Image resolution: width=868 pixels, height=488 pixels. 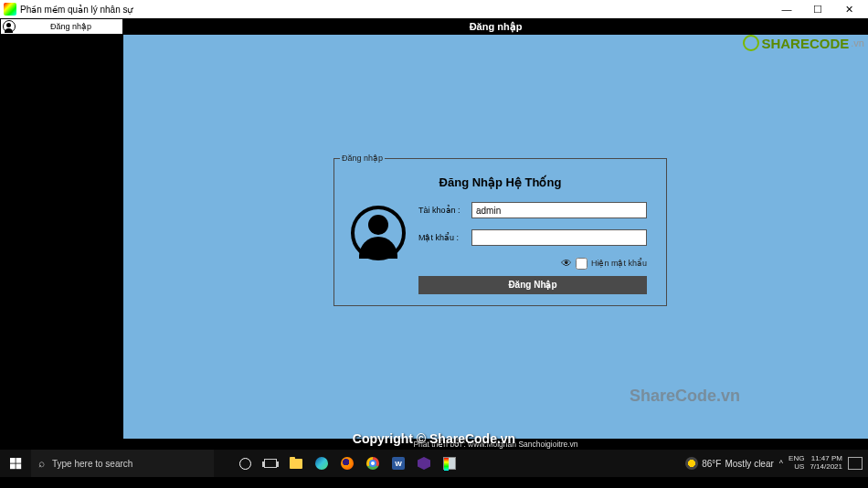 What do you see at coordinates (92, 464) in the screenshot?
I see `search-placeholder: Type here to search` at bounding box center [92, 464].